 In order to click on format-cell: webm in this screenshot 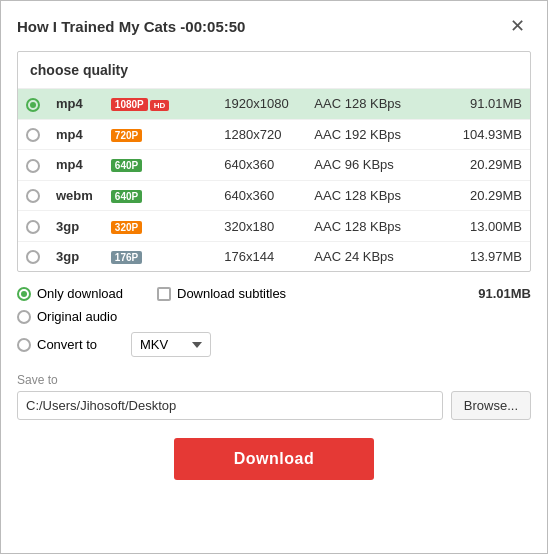, I will do `click(74, 196)`.